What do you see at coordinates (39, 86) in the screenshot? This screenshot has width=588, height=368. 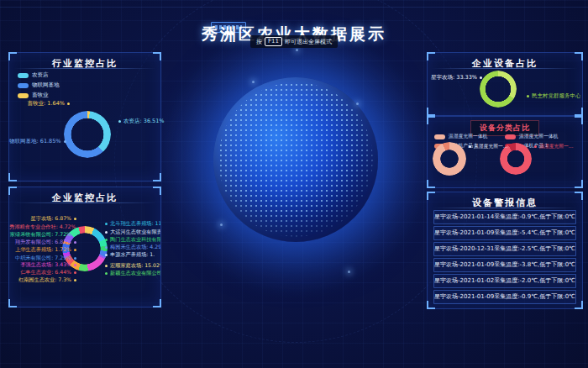 I see `legend-item: 物联网基地` at bounding box center [39, 86].